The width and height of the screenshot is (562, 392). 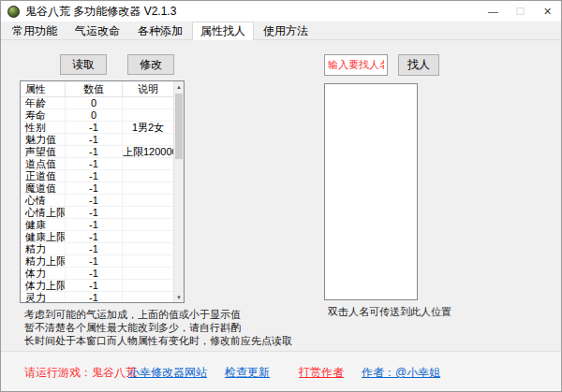 I want to click on note-line: 长时间处于本窗口而人物属性有变化时，修改前应先点读取, so click(x=158, y=341).